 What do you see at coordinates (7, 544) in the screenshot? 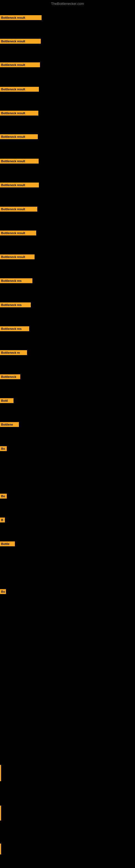
I see `bottleneck-bar-22: Bottle` at bounding box center [7, 544].